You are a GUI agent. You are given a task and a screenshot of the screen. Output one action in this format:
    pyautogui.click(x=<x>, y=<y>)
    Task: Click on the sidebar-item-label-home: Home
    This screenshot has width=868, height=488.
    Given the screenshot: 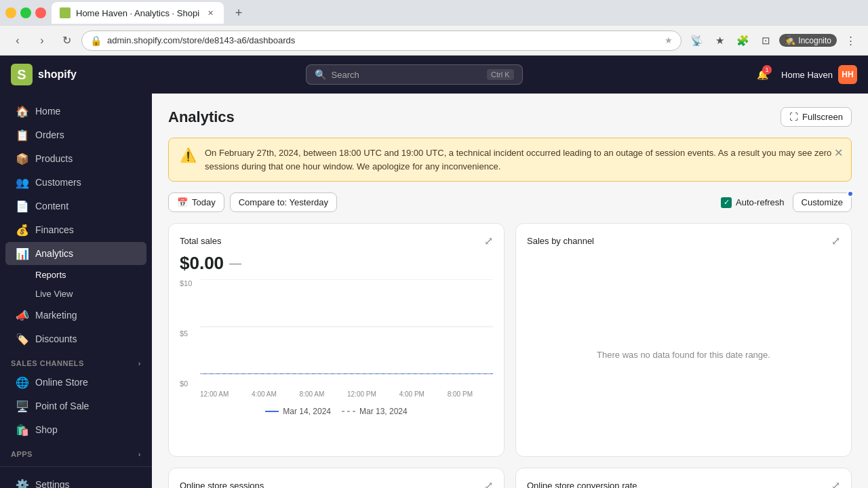 What is the action you would take?
    pyautogui.click(x=47, y=111)
    